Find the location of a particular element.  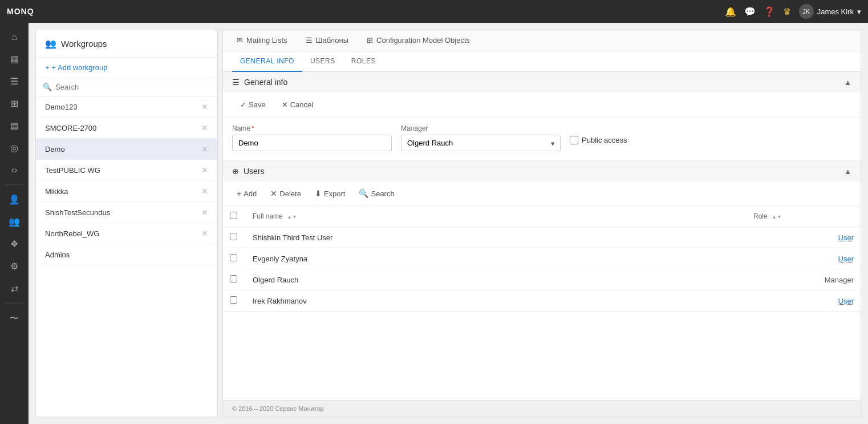

crown-icon: ♛ is located at coordinates (787, 11).